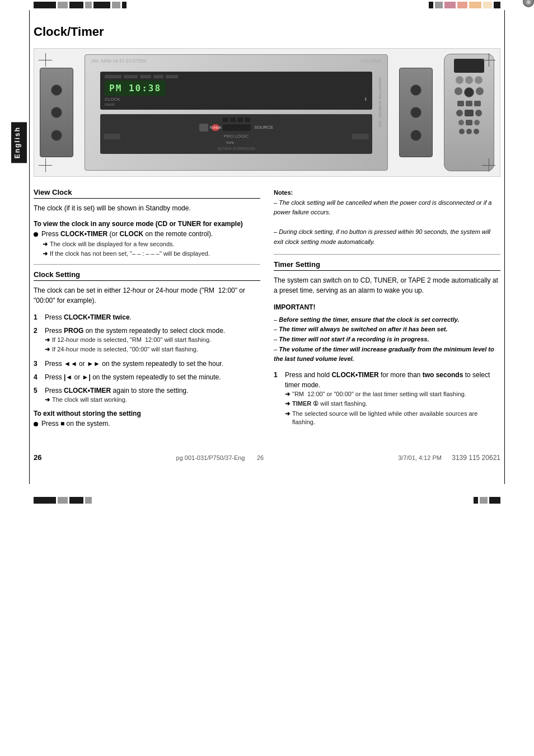 The height and width of the screenshot is (756, 534). Describe the element at coordinates (147, 364) in the screenshot. I see `step-3: 3 Press ◄◄ or ►► on the system repeatedl…` at that location.